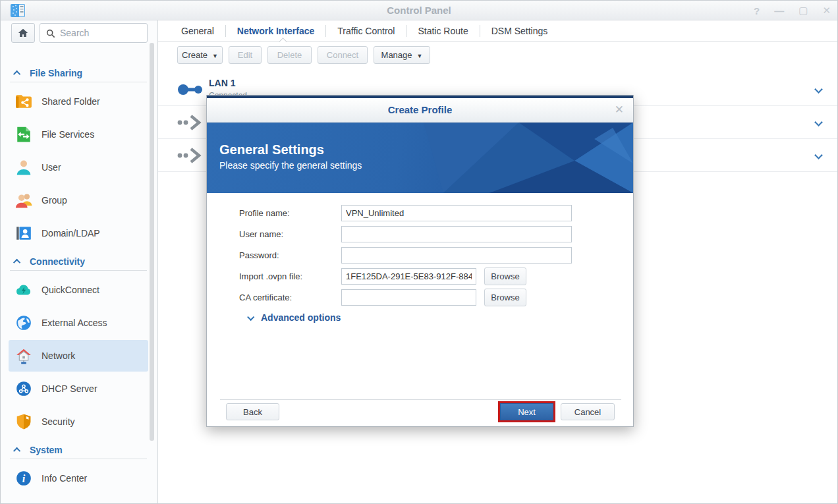 The width and height of the screenshot is (838, 504). I want to click on shared-folder-icon, so click(24, 101).